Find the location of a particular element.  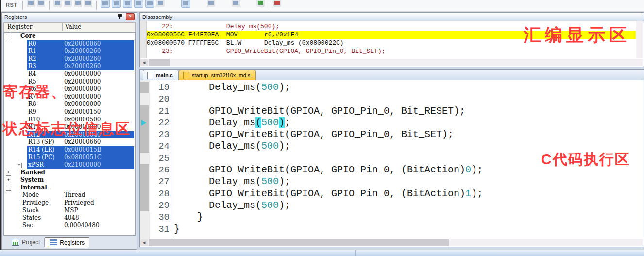

serial-window-icon is located at coordinates (211, 3).